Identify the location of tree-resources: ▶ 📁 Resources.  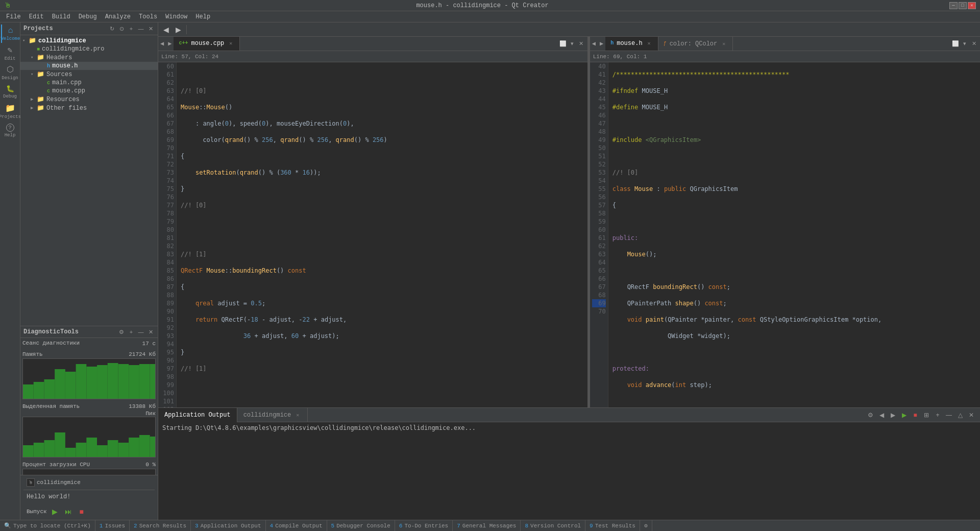
(89, 99).